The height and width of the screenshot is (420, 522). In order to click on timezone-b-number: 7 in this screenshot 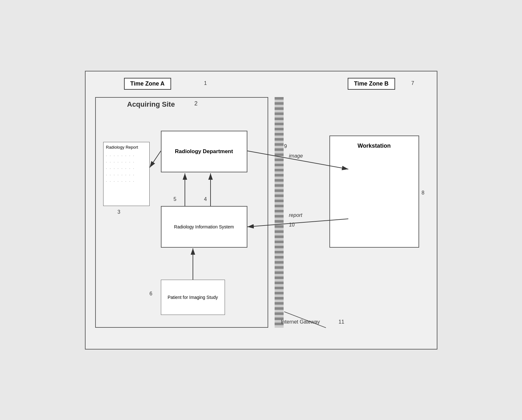, I will do `click(413, 83)`.